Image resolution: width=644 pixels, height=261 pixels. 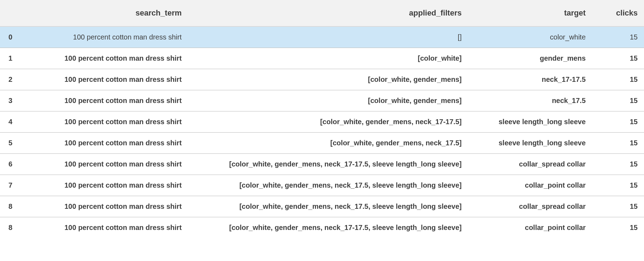 I want to click on table-row: 0100 percent cotton man dress shirt[]col…, so click(x=322, y=37).